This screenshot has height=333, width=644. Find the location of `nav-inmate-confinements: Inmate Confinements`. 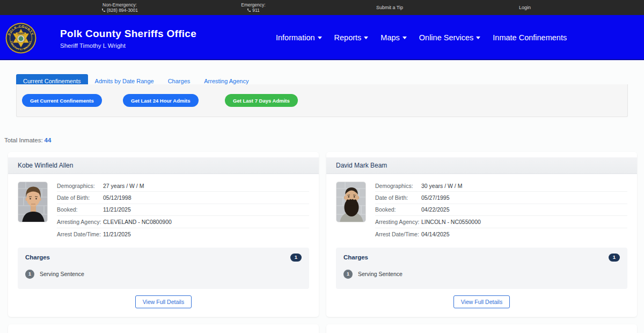

nav-inmate-confinements: Inmate Confinements is located at coordinates (530, 38).